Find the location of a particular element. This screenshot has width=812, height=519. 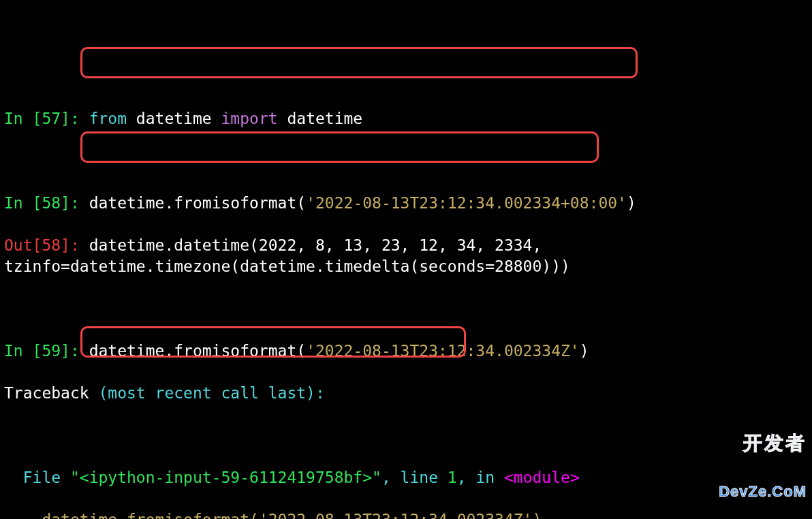

out-prompt: Out[58]: is located at coordinates (46, 245).